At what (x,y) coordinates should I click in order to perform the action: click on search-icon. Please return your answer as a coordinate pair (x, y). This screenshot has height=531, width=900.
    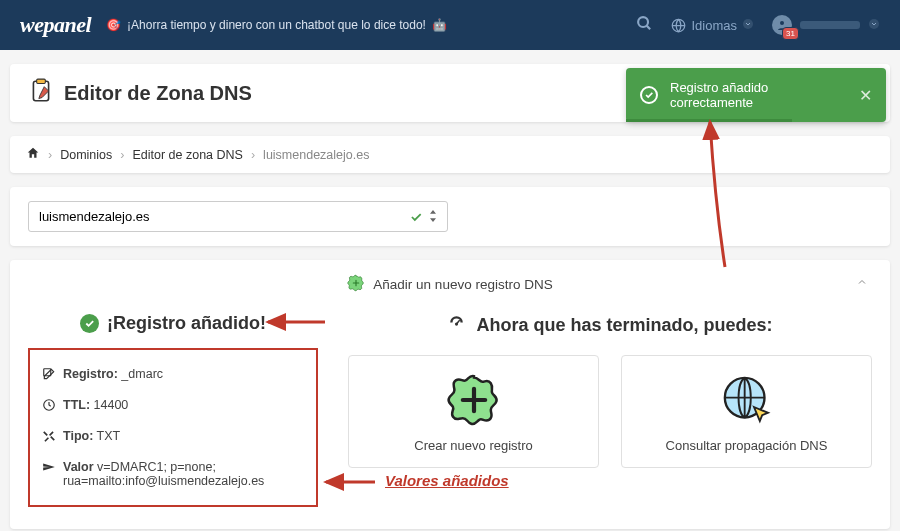
    Looking at the image, I should click on (644, 25).